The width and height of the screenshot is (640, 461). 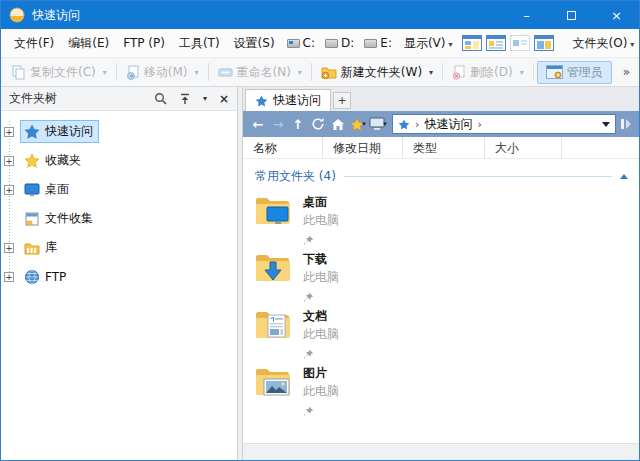 What do you see at coordinates (144, 43) in the screenshot?
I see `menu-ftp: FTP (P)` at bounding box center [144, 43].